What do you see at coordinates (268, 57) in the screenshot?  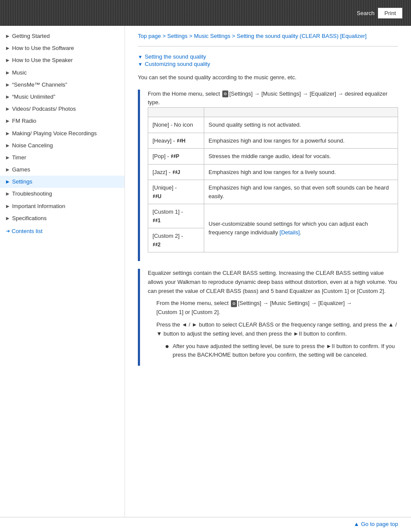 I see `section-link-setting: ▼ Setting the sound quality` at bounding box center [268, 57].